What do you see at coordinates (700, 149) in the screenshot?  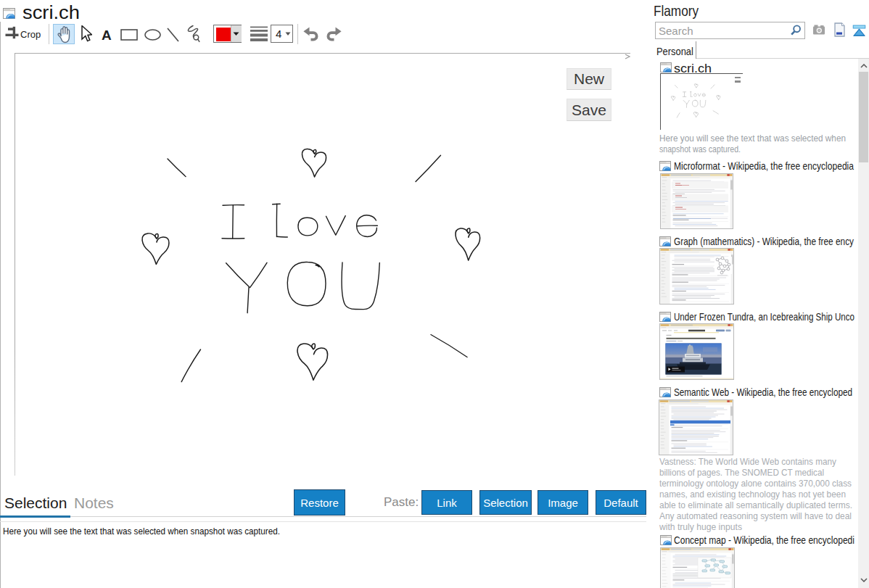 I see `svg-text: snapshot was captured.` at bounding box center [700, 149].